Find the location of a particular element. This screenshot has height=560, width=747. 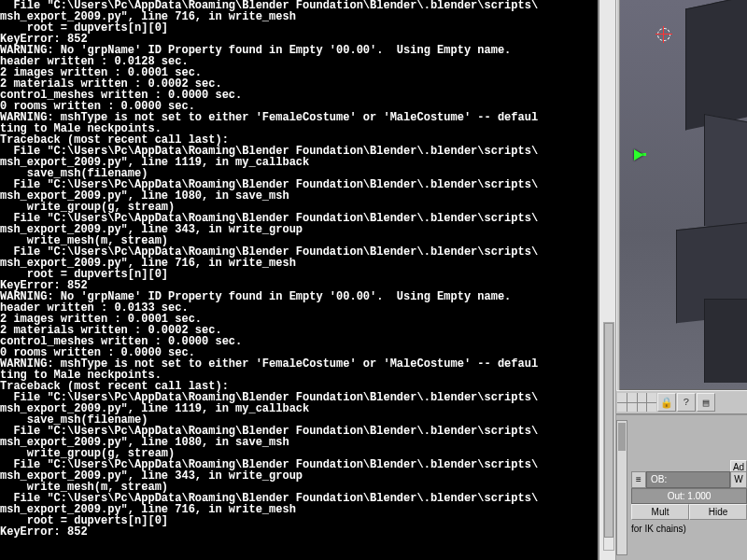

3d-viewport is located at coordinates (684, 195).